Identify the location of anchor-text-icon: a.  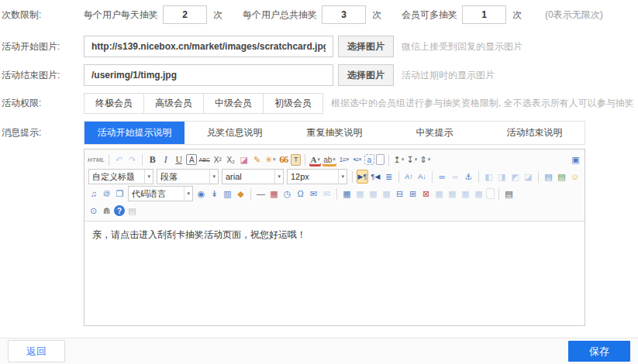
(369, 160).